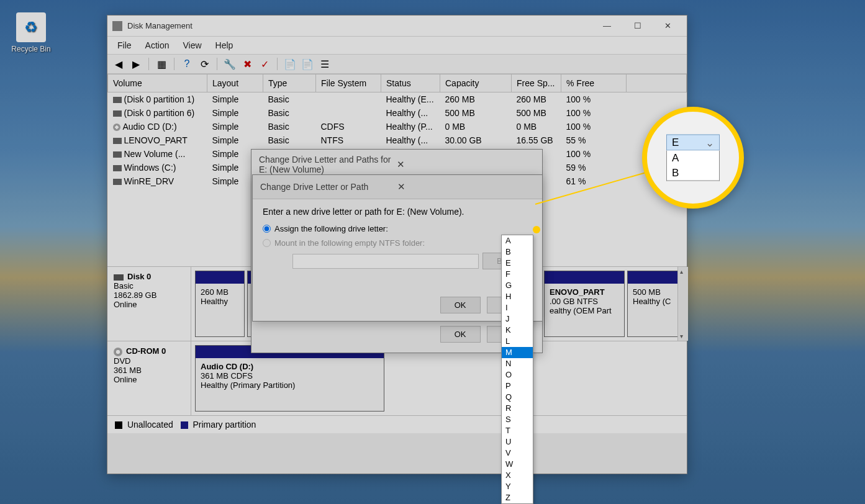 This screenshot has width=865, height=504. What do you see at coordinates (517, 341) in the screenshot?
I see `dropdown-option: L` at bounding box center [517, 341].